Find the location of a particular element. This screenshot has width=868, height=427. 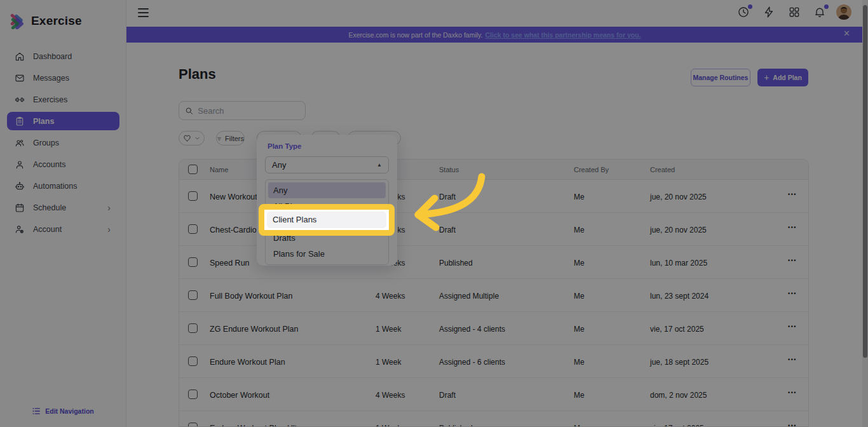

lightning-icon is located at coordinates (770, 13).